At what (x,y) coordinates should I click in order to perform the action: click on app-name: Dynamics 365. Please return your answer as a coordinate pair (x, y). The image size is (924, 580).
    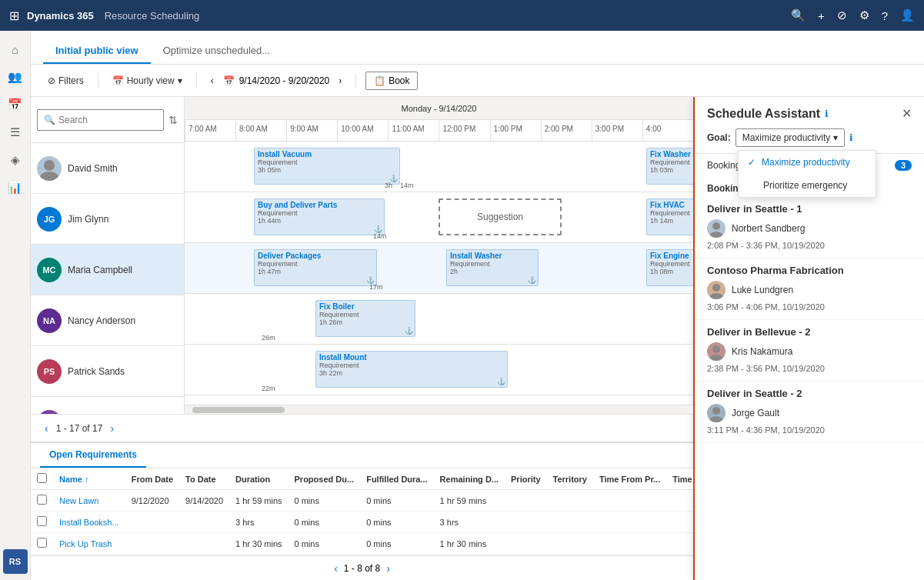
    Looking at the image, I should click on (60, 15).